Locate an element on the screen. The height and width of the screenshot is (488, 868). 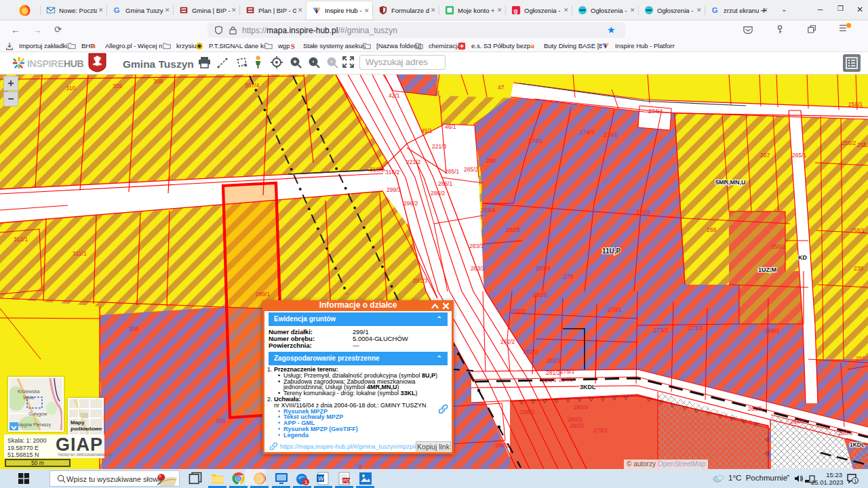
svg-text: 282/5 is located at coordinates (513, 230).